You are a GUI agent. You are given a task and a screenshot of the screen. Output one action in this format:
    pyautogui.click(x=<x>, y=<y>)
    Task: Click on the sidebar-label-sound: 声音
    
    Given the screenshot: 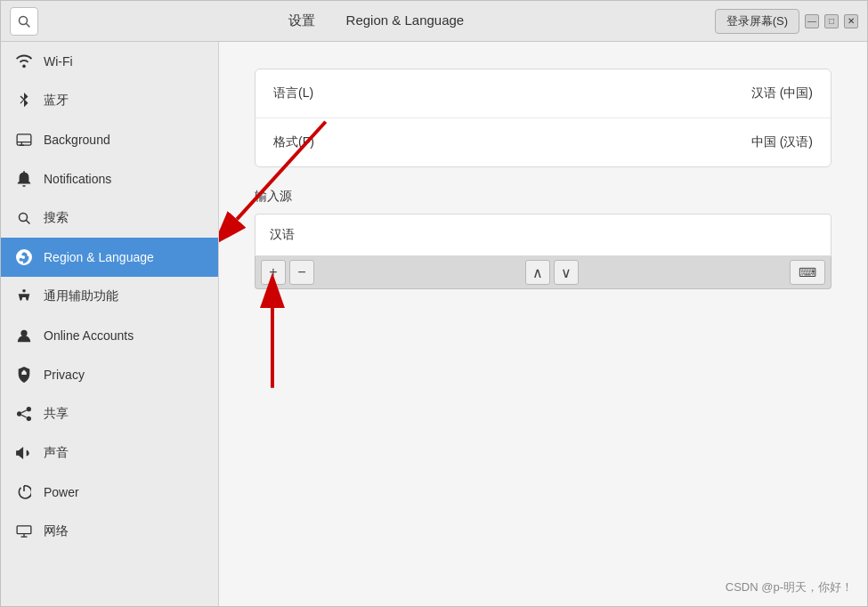 What is the action you would take?
    pyautogui.click(x=56, y=453)
    